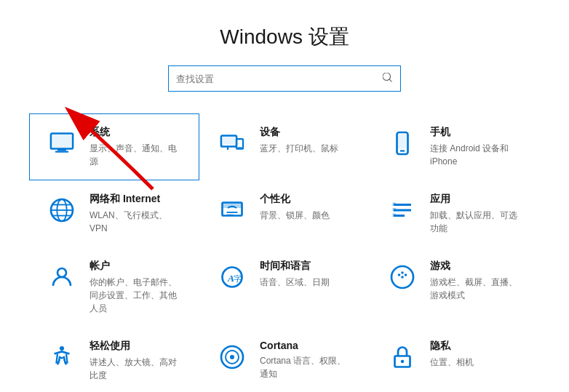 Image resolution: width=569 pixels, height=392 pixels. What do you see at coordinates (452, 362) in the screenshot?
I see `privacy-subtitle: 位置、相机` at bounding box center [452, 362].